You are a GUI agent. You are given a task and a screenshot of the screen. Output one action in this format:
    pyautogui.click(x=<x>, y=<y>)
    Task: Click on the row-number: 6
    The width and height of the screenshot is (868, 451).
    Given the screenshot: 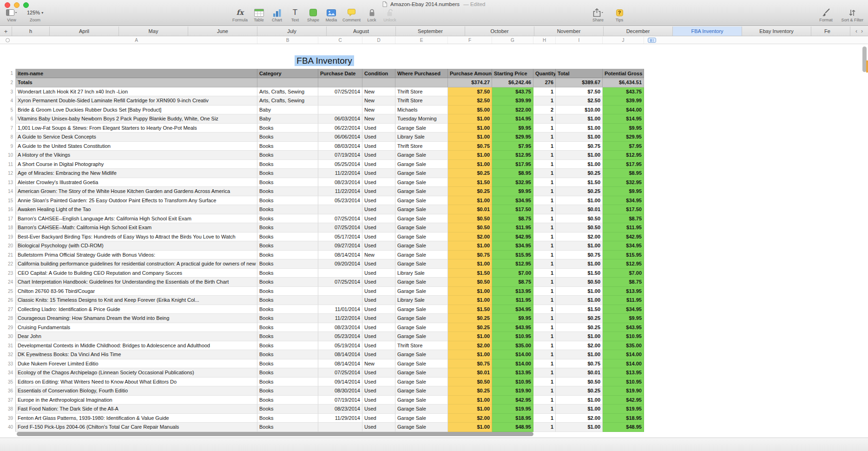 What is the action you would take?
    pyautogui.click(x=10, y=119)
    